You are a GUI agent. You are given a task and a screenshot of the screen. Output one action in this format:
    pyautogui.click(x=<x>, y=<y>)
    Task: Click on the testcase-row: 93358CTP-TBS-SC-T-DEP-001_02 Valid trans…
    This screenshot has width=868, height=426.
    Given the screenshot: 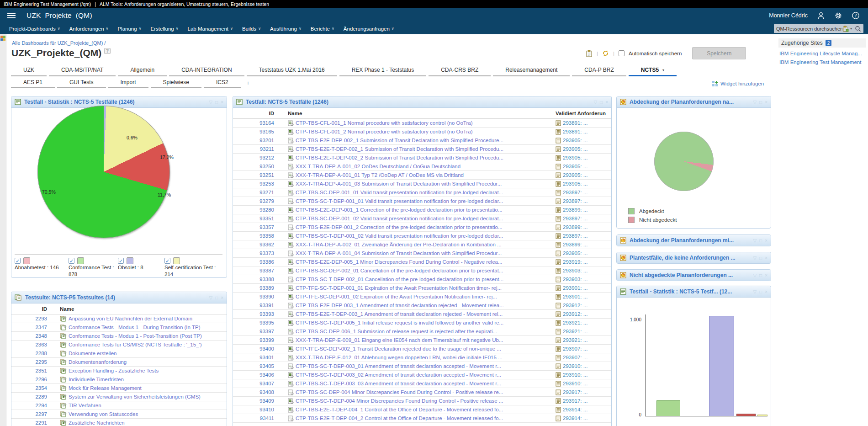 What is the action you would take?
    pyautogui.click(x=422, y=236)
    